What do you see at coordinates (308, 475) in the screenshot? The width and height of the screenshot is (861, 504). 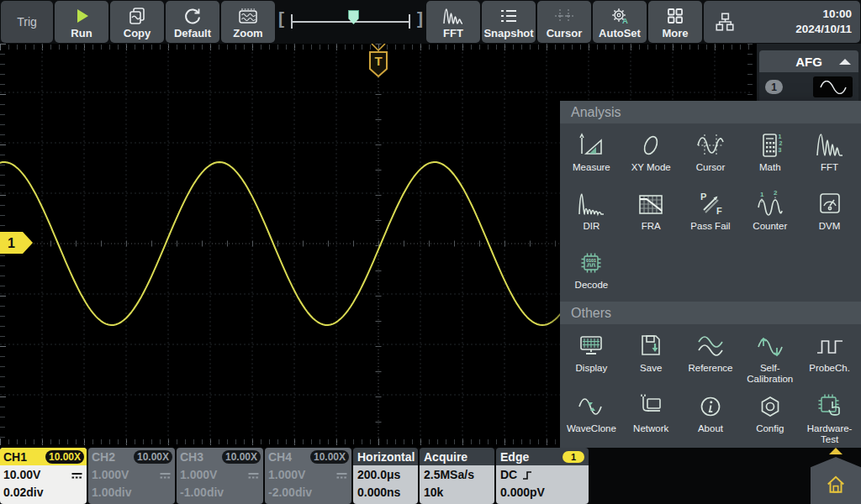 I see `channel4-tile: CH4 10.00X 1.000V -2.00div` at bounding box center [308, 475].